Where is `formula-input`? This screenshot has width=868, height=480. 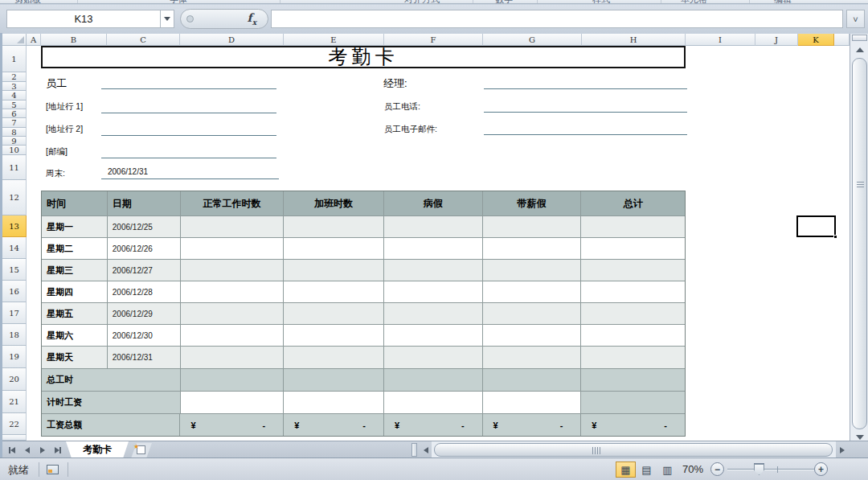
formula-input is located at coordinates (557, 19).